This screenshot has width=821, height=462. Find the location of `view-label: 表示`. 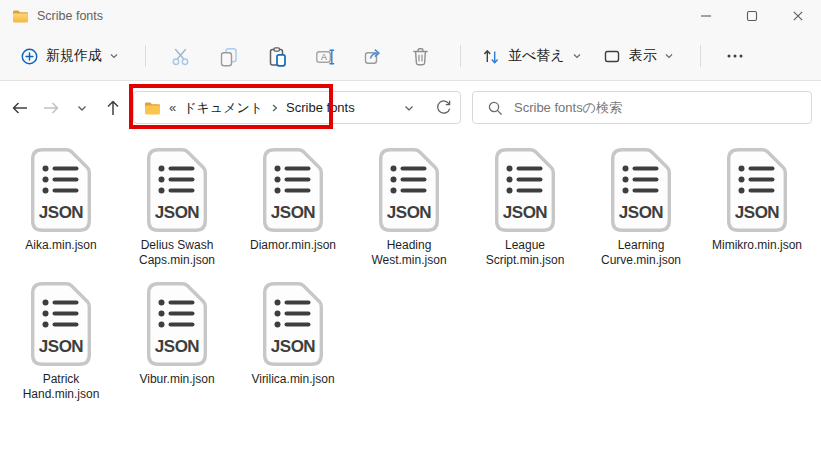

view-label: 表示 is located at coordinates (643, 56).